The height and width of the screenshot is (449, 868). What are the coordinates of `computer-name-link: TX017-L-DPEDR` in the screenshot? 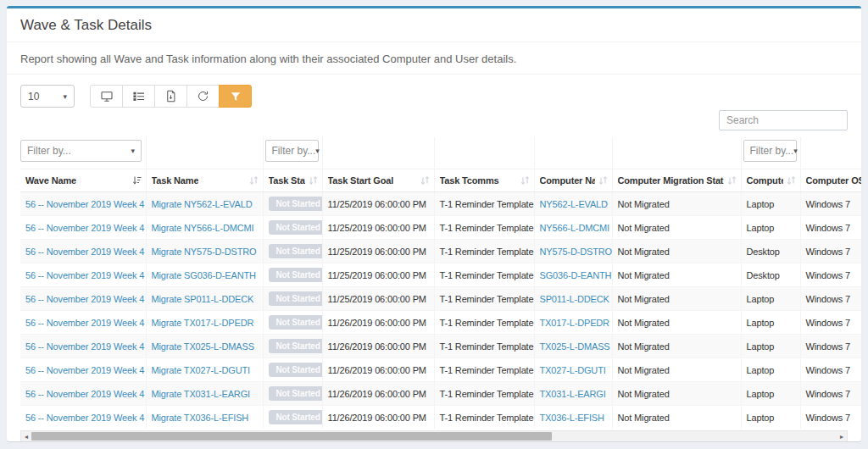 It's located at (575, 323).